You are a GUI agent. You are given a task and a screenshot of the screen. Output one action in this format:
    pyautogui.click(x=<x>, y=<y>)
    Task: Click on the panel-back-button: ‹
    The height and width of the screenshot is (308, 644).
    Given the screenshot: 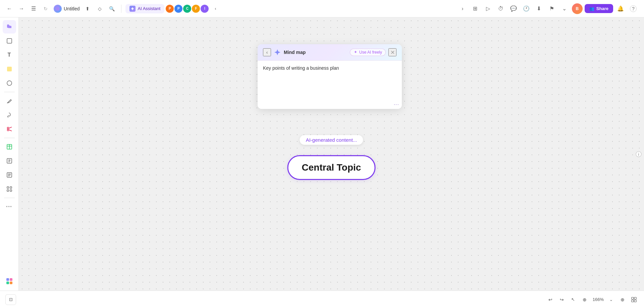 What is the action you would take?
    pyautogui.click(x=267, y=52)
    